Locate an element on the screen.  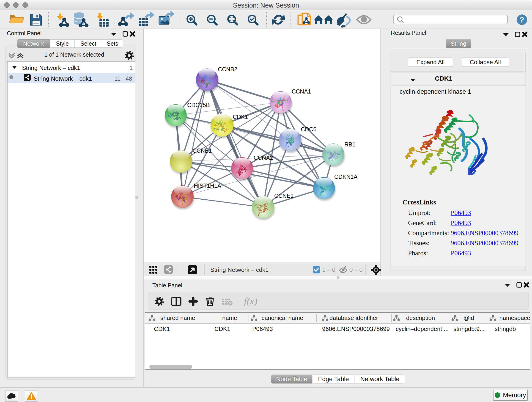
svg-text: CCNA1 is located at coordinates (302, 91).